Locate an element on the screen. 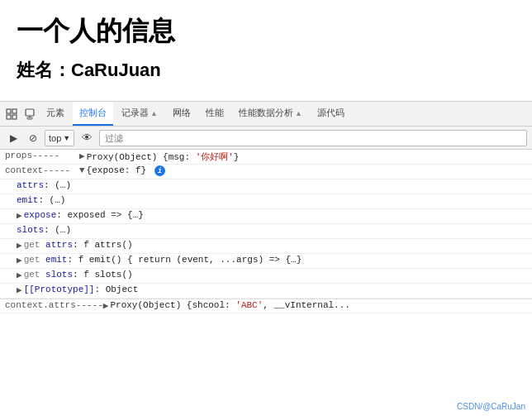 The height and width of the screenshot is (416, 532). tab-console: 控制台 is located at coordinates (93, 114).